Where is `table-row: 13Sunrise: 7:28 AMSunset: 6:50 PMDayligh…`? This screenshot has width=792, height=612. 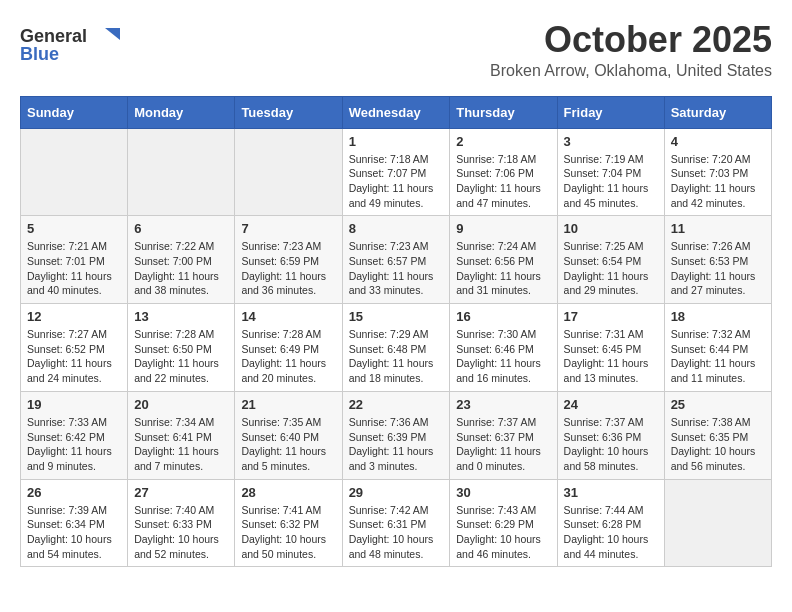 table-row: 13Sunrise: 7:28 AMSunset: 6:50 PMDayligh… is located at coordinates (182, 348).